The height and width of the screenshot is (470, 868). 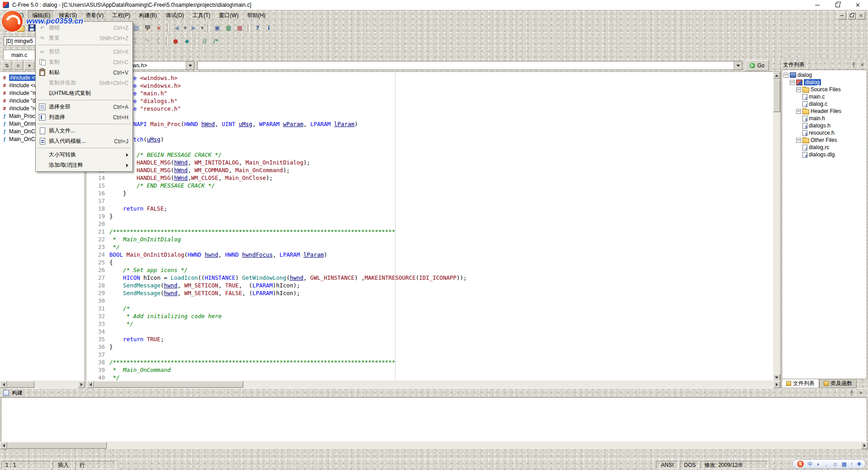 I want to click on mdi-close-button, so click(x=861, y=15).